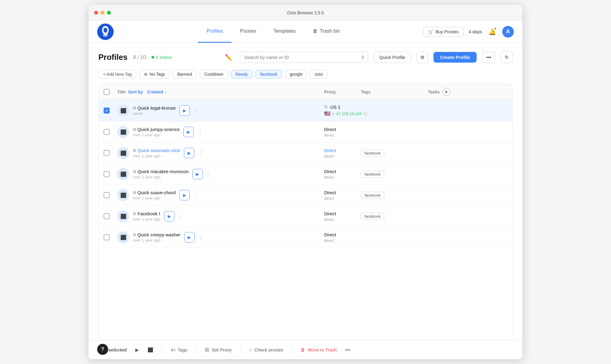 This screenshot has width=611, height=364. Describe the element at coordinates (392, 57) in the screenshot. I see `quick-profile-button: Quick Profile` at that location.